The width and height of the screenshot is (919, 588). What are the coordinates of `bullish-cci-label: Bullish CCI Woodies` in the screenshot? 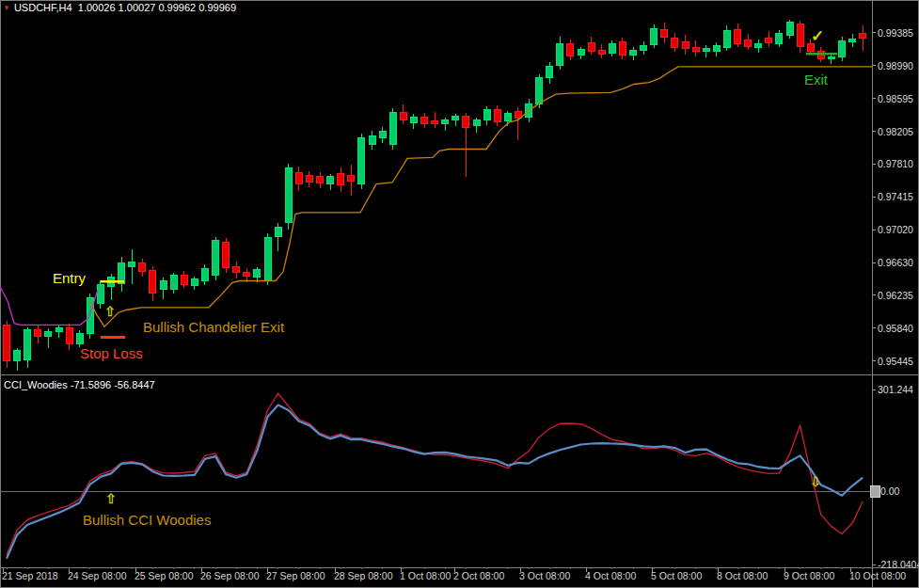 It's located at (147, 519).